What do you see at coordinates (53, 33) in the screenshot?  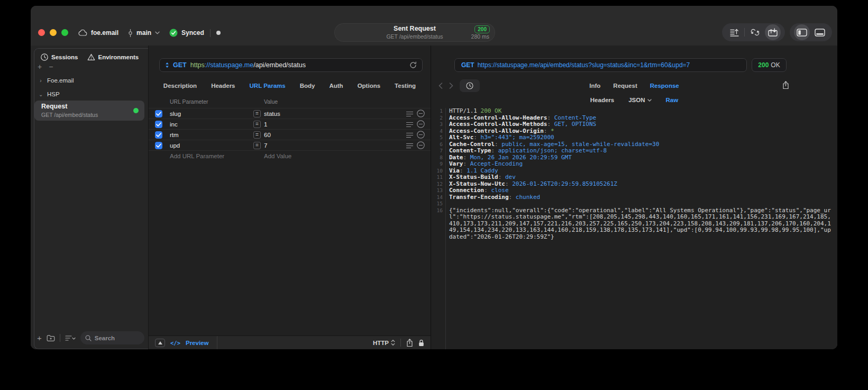 I see `minimize-button` at bounding box center [53, 33].